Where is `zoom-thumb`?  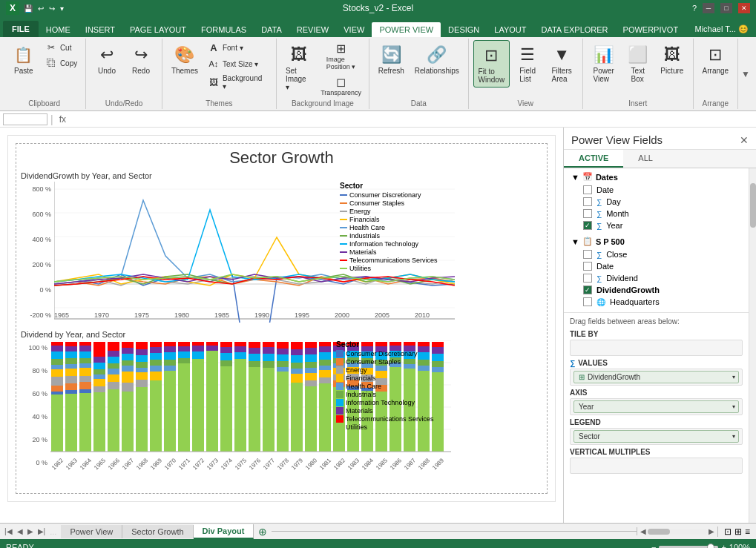
zoom-thumb is located at coordinates (711, 546).